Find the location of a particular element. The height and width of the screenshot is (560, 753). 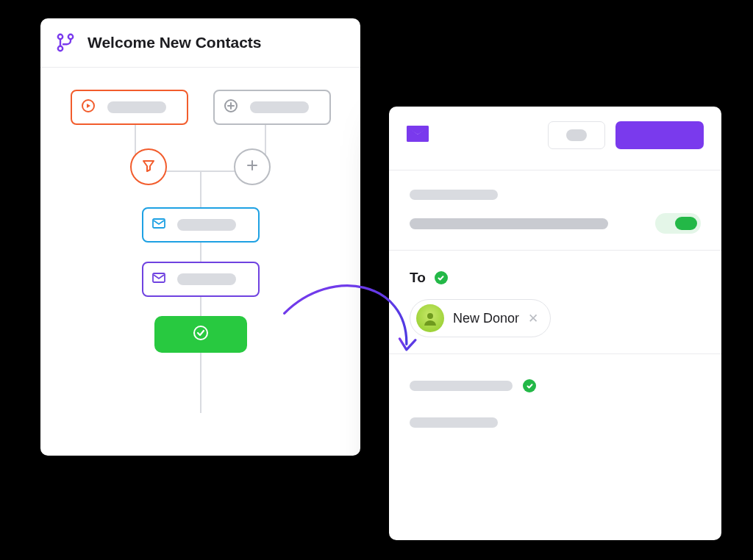

add-step-node is located at coordinates (272, 107).